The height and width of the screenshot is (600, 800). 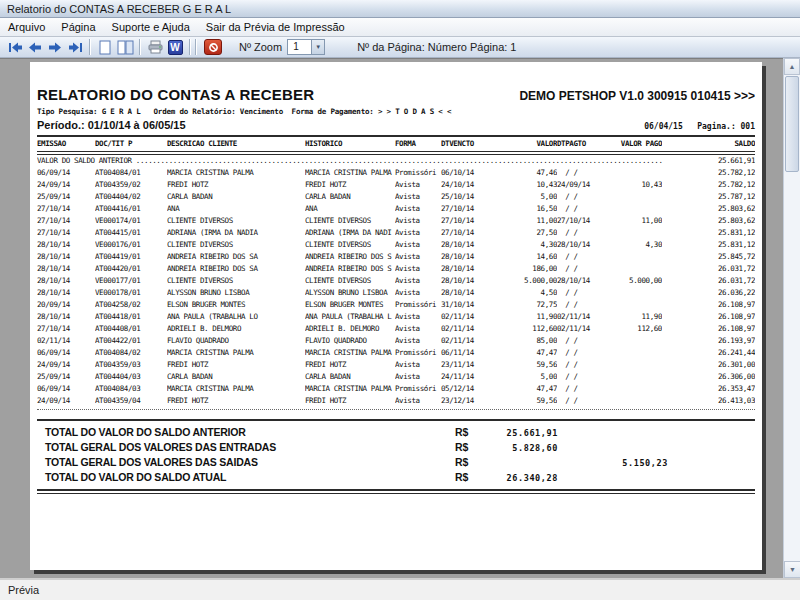 What do you see at coordinates (126, 48) in the screenshot?
I see `two-page-icon` at bounding box center [126, 48].